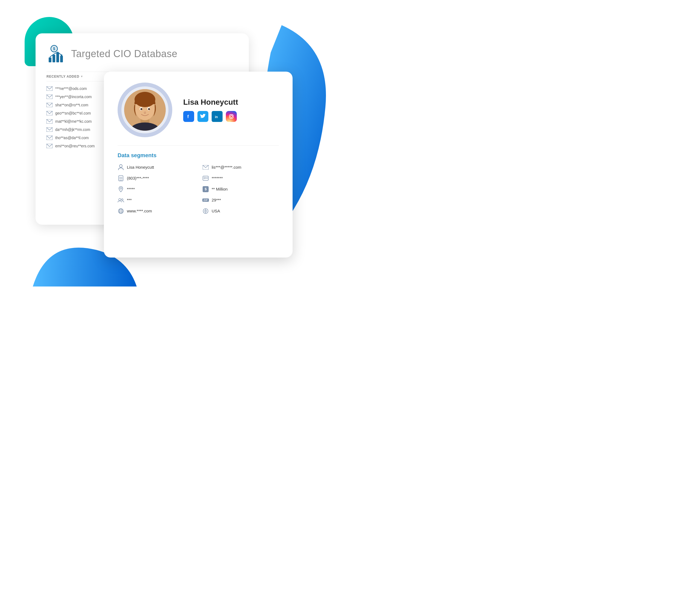  What do you see at coordinates (145, 110) in the screenshot?
I see `avatar` at bounding box center [145, 110].